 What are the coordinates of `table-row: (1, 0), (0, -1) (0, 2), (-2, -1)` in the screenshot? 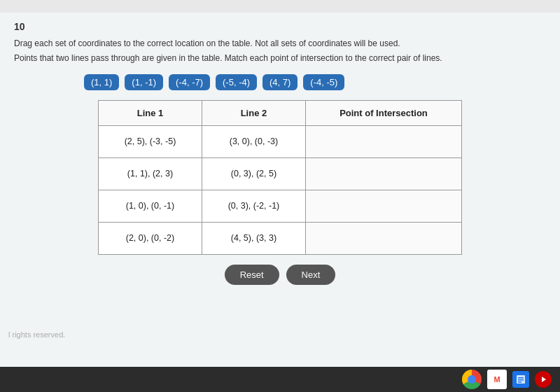 It's located at (280, 206).